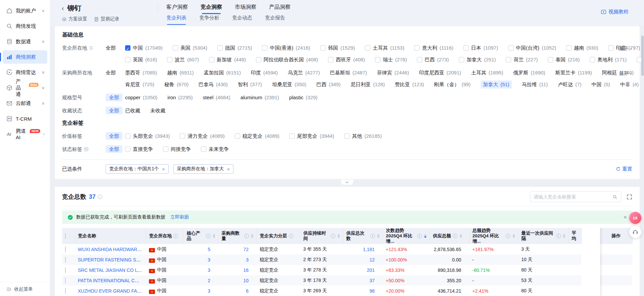 The image size is (644, 296). What do you see at coordinates (496, 84) in the screenshot?
I see `filter-option: 加拿大 (51)` at bounding box center [496, 84].